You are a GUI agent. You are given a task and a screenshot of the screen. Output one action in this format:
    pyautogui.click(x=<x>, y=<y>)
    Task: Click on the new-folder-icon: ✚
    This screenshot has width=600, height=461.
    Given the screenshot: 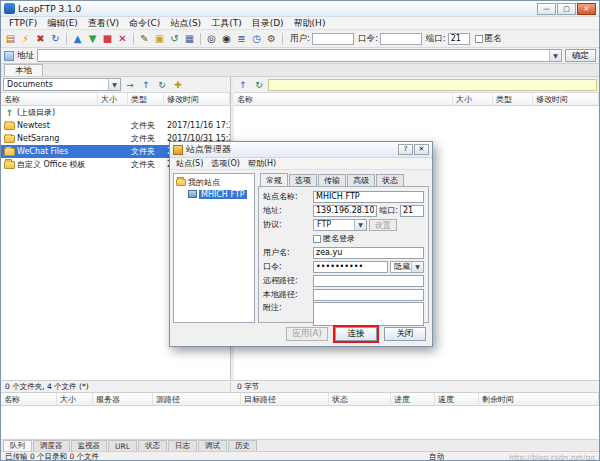 What is the action you would take?
    pyautogui.click(x=178, y=84)
    